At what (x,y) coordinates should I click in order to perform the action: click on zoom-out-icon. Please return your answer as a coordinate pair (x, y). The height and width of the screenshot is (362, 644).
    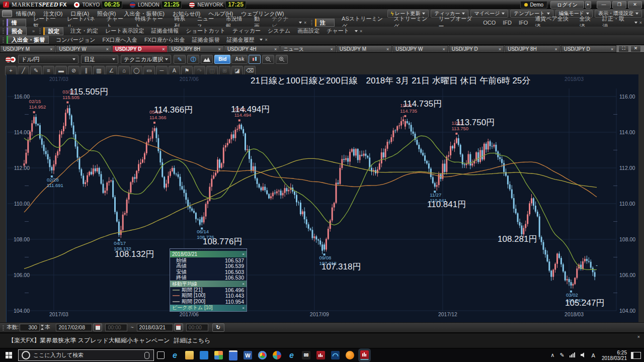
    Looking at the image, I should click on (268, 59).